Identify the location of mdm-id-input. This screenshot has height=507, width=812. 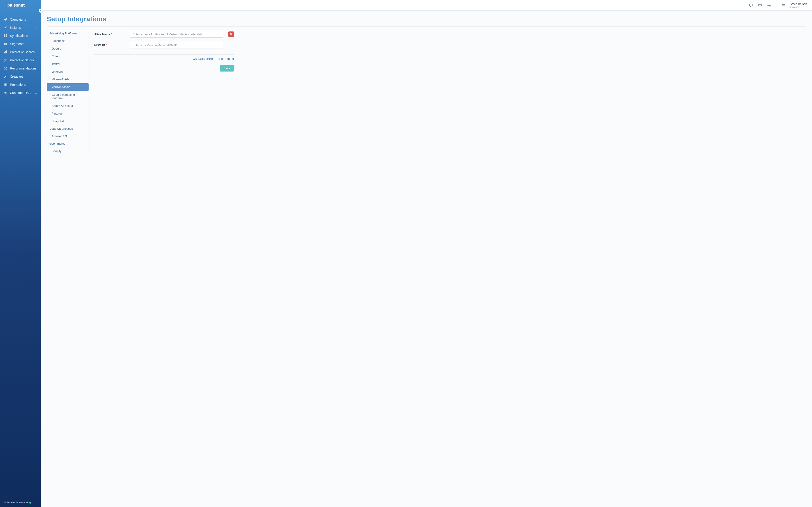
(176, 45).